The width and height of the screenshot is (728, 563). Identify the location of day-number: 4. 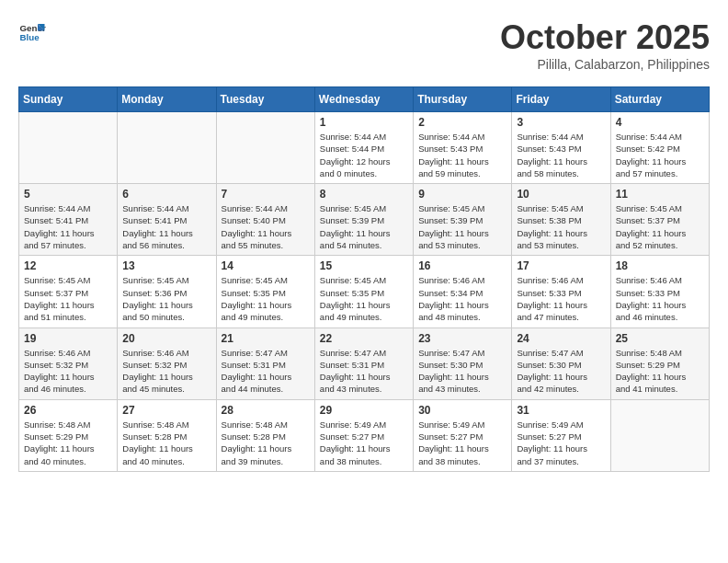
(660, 122).